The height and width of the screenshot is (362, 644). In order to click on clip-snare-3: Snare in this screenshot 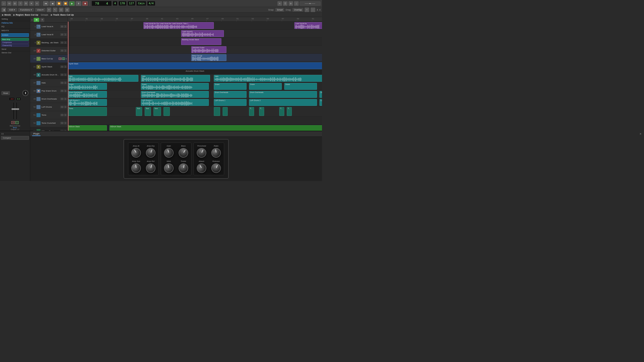, I will do `click(230, 86)`.